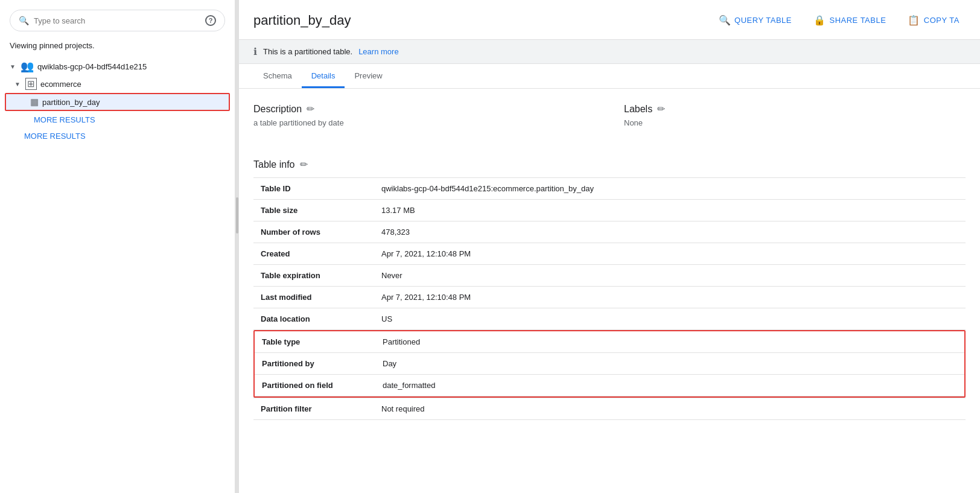 This screenshot has height=493, width=980. Describe the element at coordinates (670, 276) in the screenshot. I see `row-value: Never` at that location.